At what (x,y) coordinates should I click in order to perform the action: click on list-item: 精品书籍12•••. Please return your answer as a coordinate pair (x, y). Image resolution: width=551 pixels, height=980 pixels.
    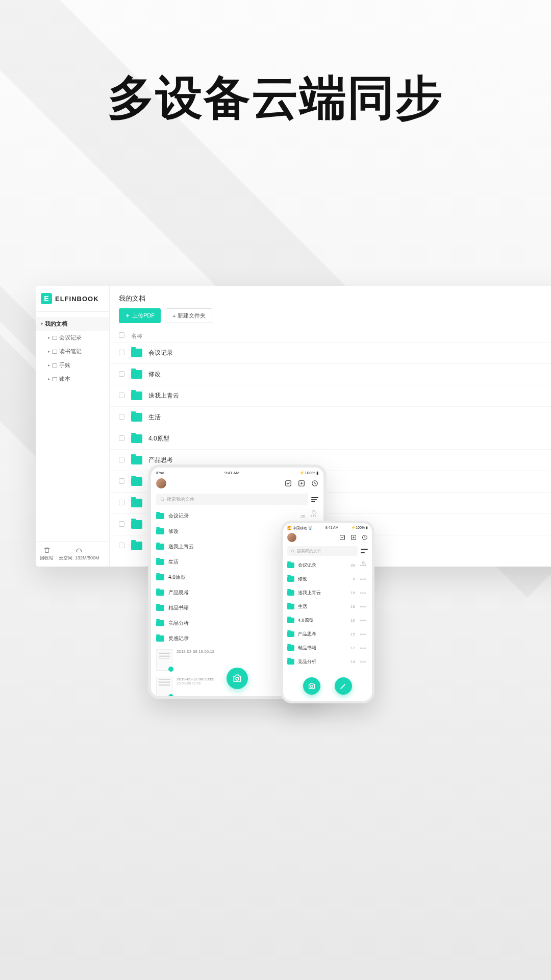
    Looking at the image, I should click on (328, 648).